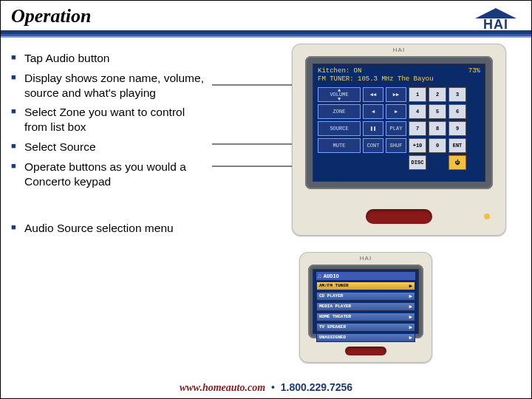 The width and height of the screenshot is (532, 399). I want to click on num-9: 9, so click(457, 129).